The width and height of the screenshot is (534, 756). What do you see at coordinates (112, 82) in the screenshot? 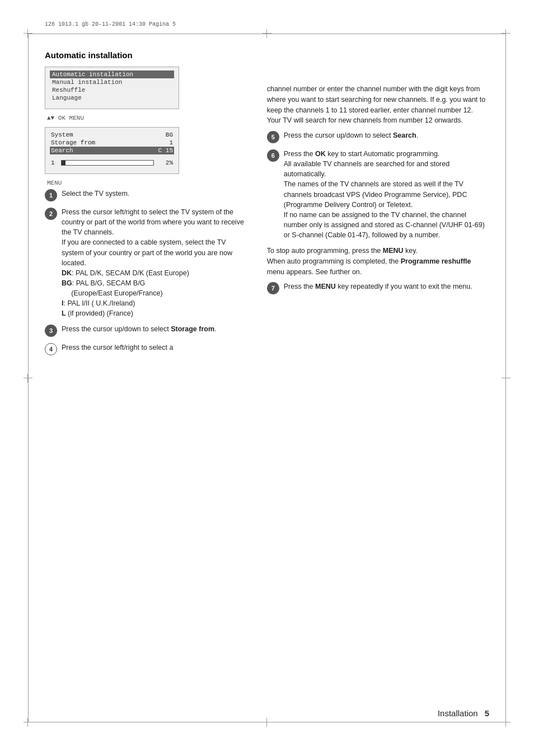
I see `menu-item-manual: Manual installation` at bounding box center [112, 82].